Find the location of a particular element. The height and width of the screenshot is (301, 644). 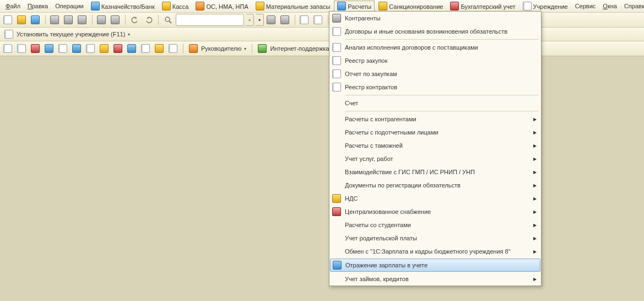

copy-icon is located at coordinates (69, 20).